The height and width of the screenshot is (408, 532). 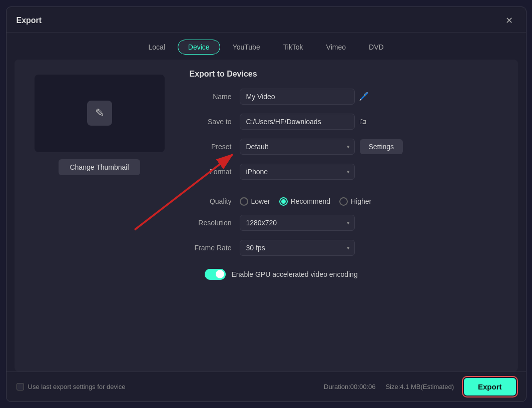 I want to click on name-input, so click(x=297, y=97).